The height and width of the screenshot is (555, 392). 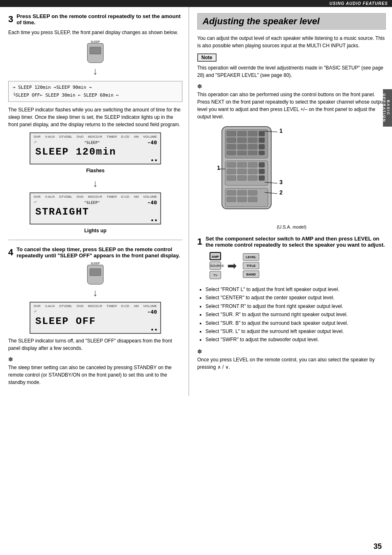 I want to click on step4-number: 4, so click(x=11, y=252).